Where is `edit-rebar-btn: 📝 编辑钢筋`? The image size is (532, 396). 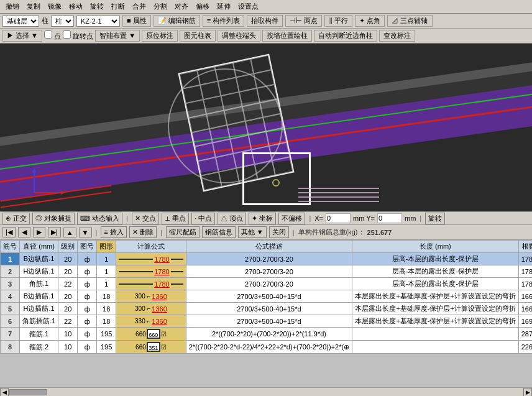 edit-rebar-btn: 📝 编辑钢筋 is located at coordinates (177, 21).